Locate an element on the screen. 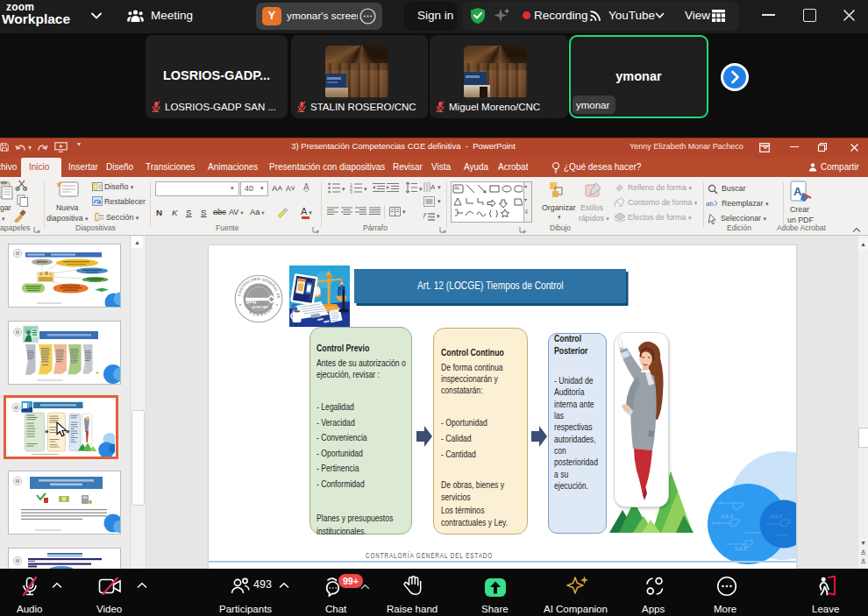 The width and height of the screenshot is (868, 616). svg-text: 42 DE 1927 is located at coordinates (261, 308).